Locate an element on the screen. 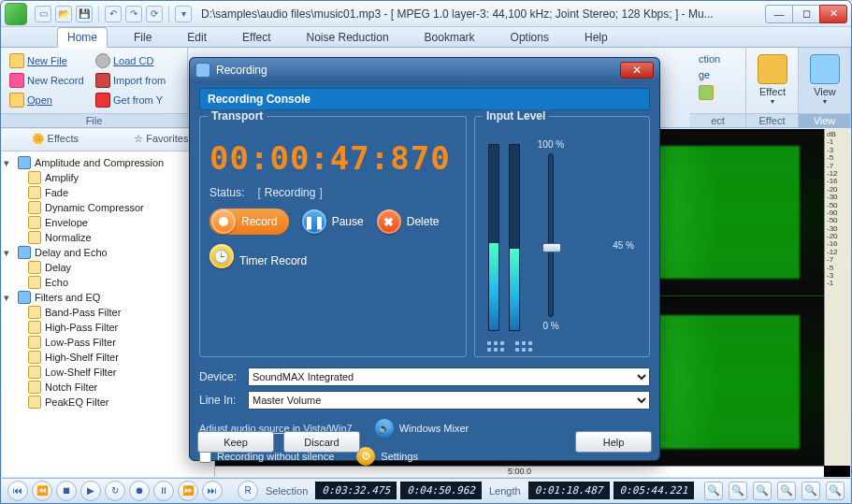 Image resolution: width=852 pixels, height=504 pixels. tree-item: Echo is located at coordinates (108, 282).